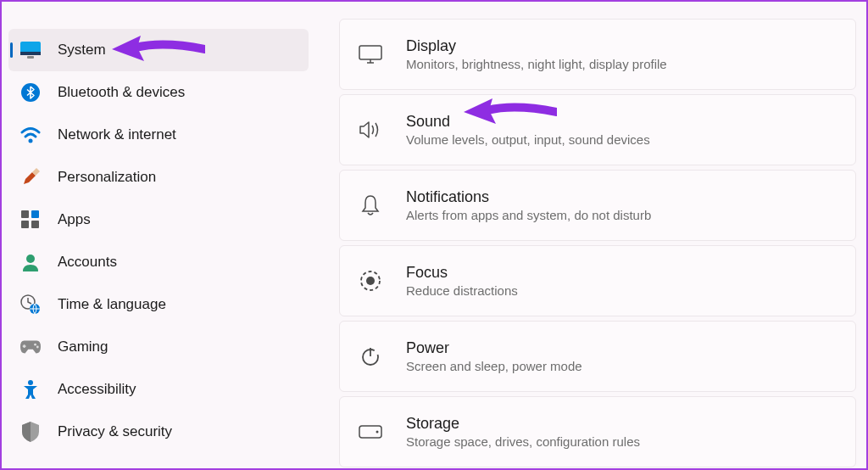 The image size is (868, 470). Describe the element at coordinates (31, 389) in the screenshot. I see `accessibility-icon` at that location.